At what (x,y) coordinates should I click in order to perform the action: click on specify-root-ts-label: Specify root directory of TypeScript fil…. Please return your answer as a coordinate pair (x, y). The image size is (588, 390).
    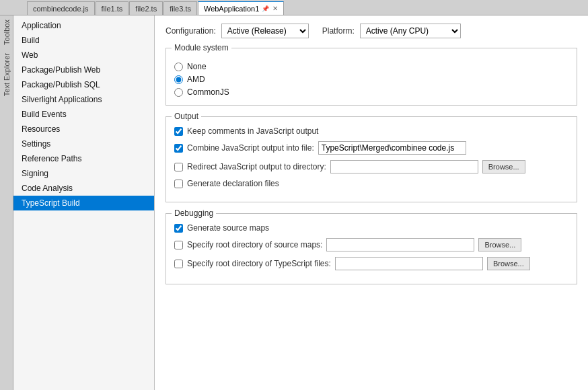
    Looking at the image, I should click on (259, 264).